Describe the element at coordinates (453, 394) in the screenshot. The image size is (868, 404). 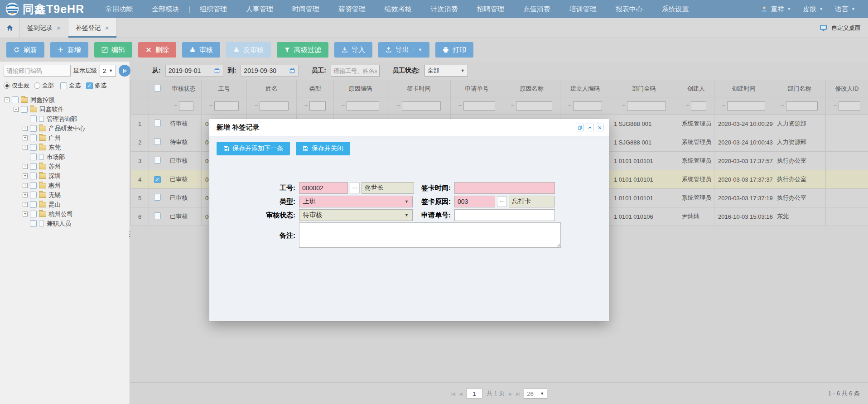
I see `first-page-button: |◀` at that location.